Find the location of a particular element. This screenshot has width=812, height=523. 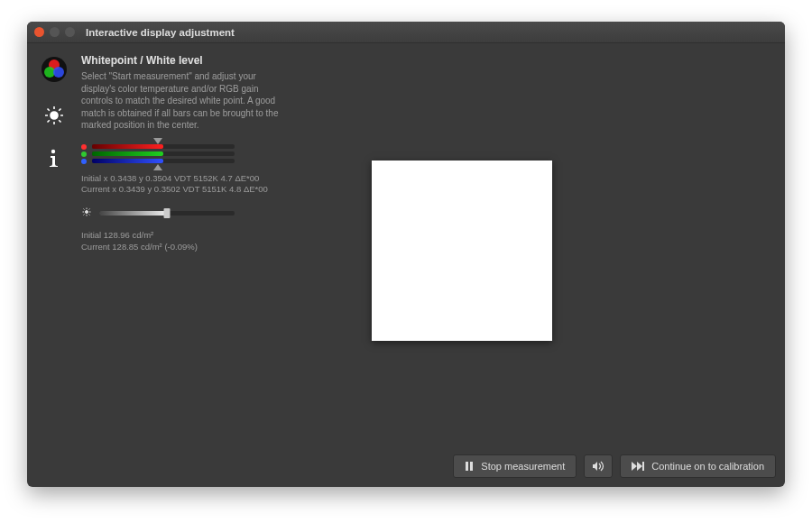

dot-blue is located at coordinates (84, 161).